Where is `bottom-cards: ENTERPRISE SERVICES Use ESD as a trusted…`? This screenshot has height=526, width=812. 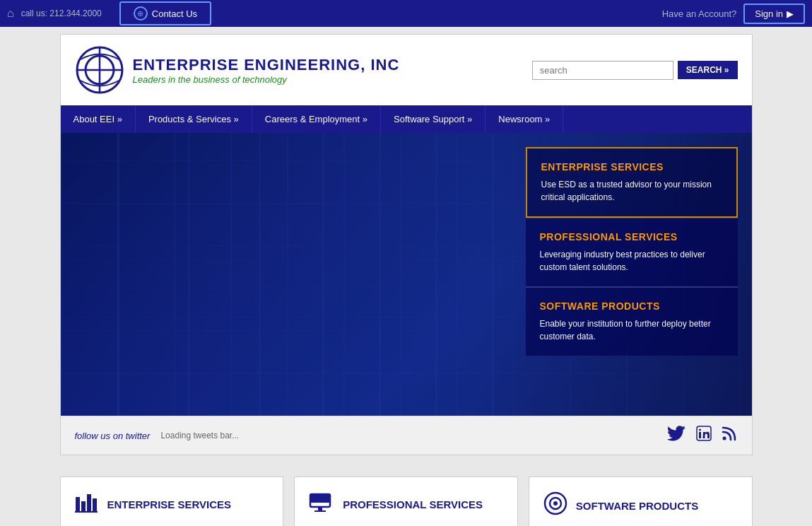
bottom-cards: ENTERPRISE SERVICES Use ESD as a trusted… is located at coordinates (406, 501).